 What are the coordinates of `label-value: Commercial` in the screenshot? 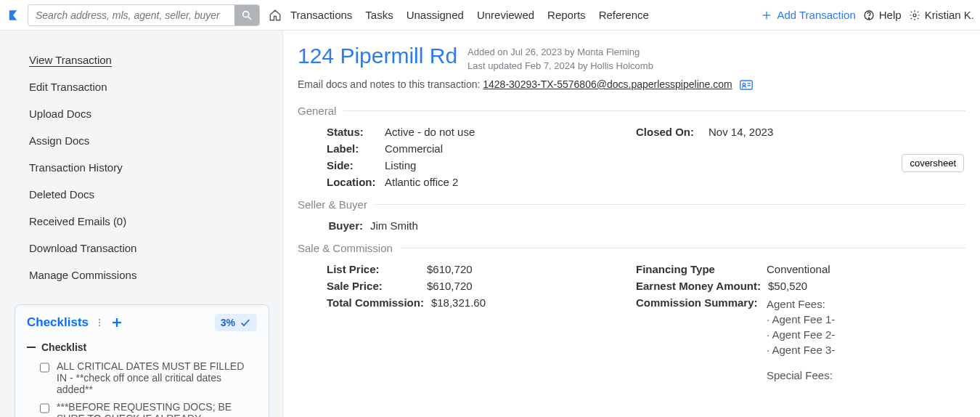 It's located at (414, 148).